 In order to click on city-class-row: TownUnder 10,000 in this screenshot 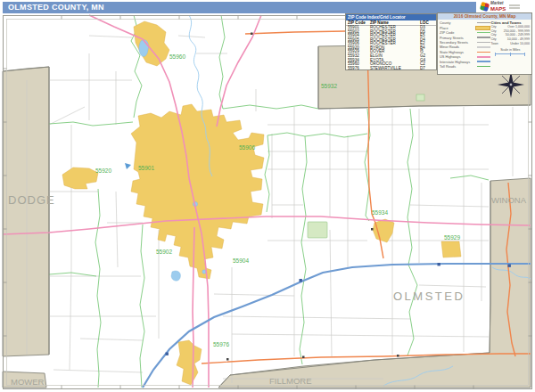, I will do `click(510, 45)`.